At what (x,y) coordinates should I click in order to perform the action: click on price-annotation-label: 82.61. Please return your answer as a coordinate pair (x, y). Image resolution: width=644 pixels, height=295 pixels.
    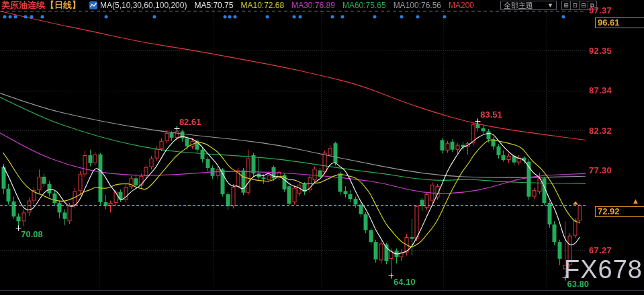
    Looking at the image, I should click on (191, 122).